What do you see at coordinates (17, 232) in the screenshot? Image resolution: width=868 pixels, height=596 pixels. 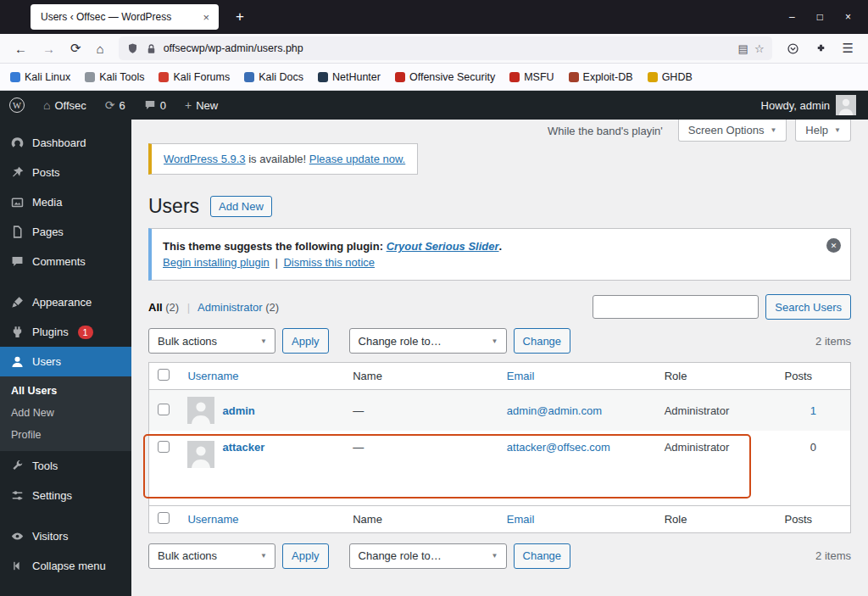 I see `pages-icon` at bounding box center [17, 232].